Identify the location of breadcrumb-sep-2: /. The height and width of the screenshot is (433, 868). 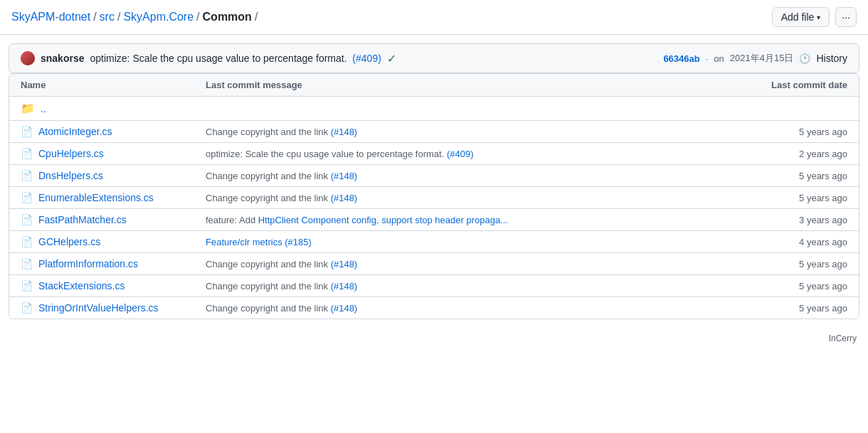
(119, 17).